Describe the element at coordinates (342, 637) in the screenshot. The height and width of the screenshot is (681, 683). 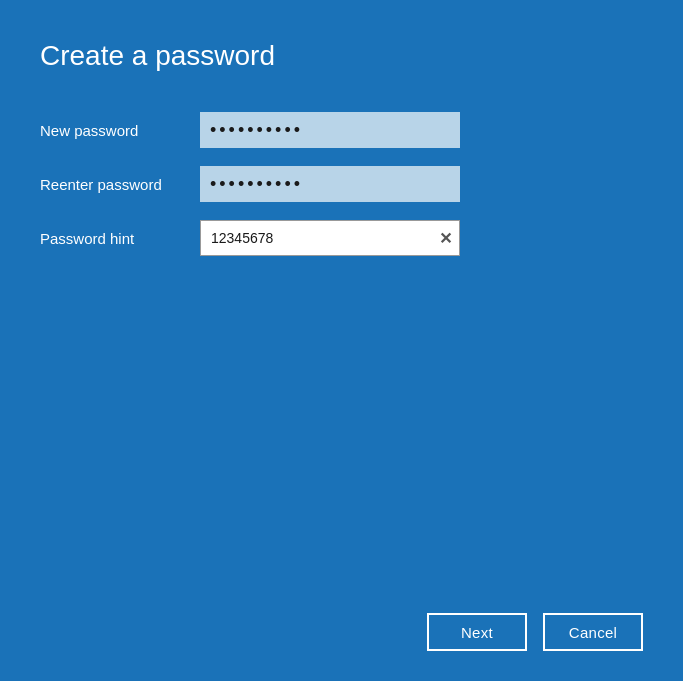
I see `footer: Next Cancel` at that location.